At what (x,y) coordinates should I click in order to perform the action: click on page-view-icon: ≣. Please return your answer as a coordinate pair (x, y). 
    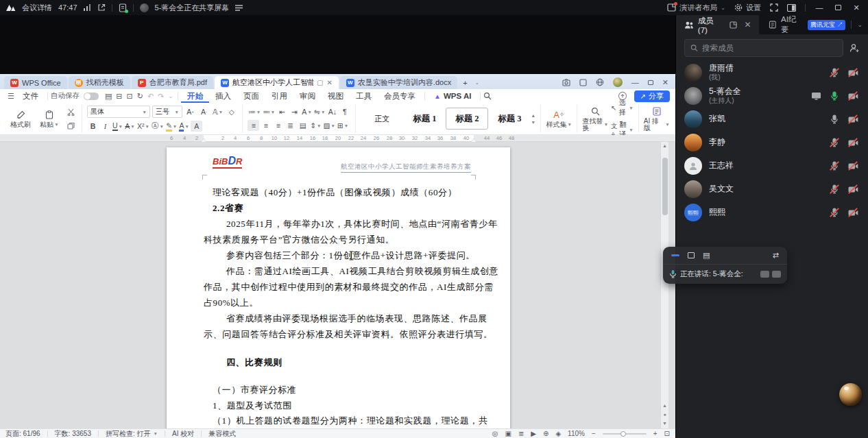
    Looking at the image, I should click on (521, 433).